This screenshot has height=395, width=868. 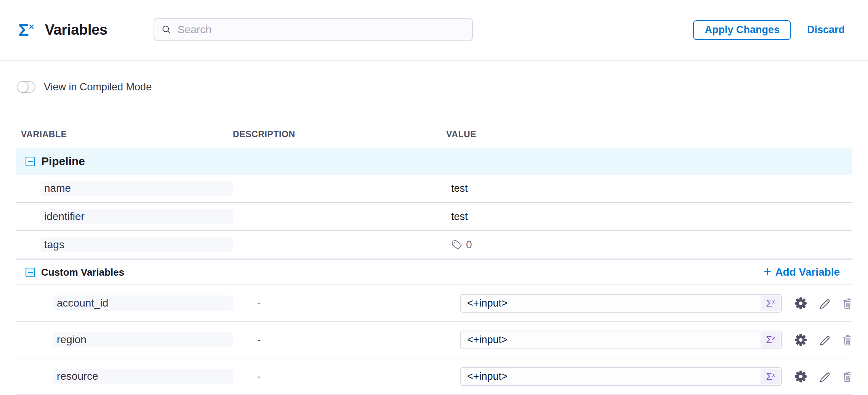 What do you see at coordinates (434, 303) in the screenshot?
I see `table-row: account_id - Σx` at bounding box center [434, 303].